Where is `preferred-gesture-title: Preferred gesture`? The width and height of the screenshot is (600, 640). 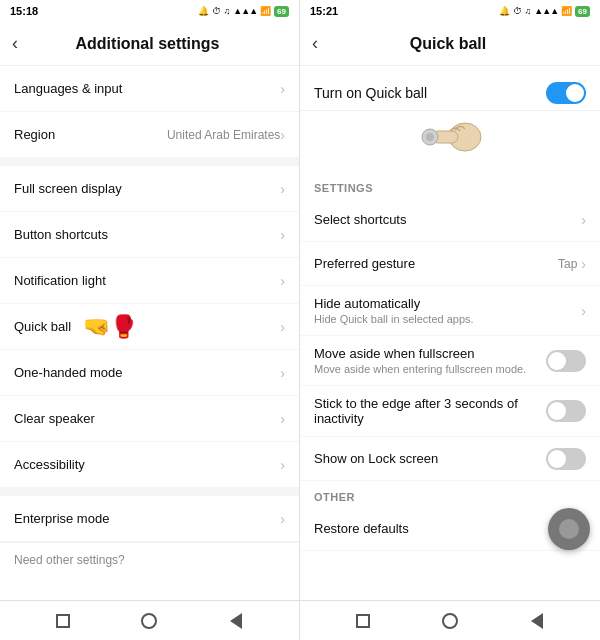 preferred-gesture-title: Preferred gesture is located at coordinates (436, 264).